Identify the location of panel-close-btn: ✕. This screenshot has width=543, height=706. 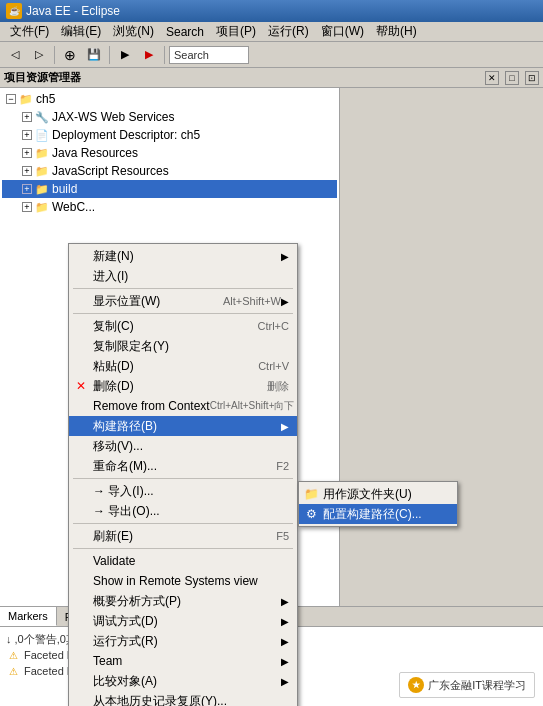
(492, 78).